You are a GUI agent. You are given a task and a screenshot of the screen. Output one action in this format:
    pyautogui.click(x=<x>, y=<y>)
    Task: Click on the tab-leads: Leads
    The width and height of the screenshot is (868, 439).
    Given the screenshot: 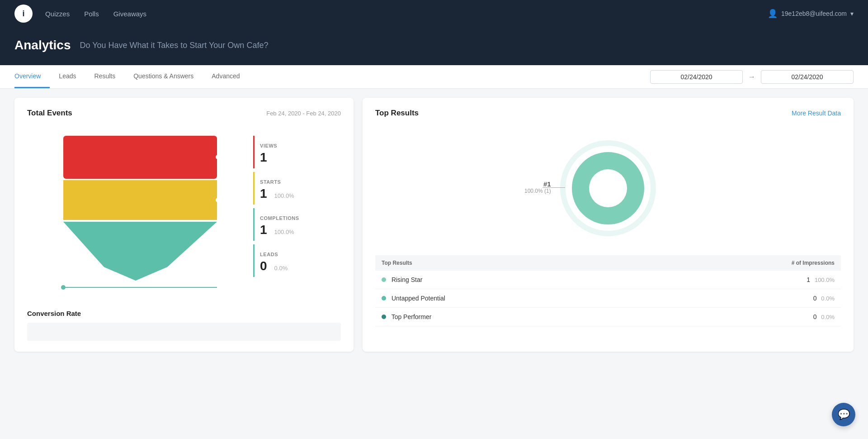 What is the action you would take?
    pyautogui.click(x=67, y=77)
    